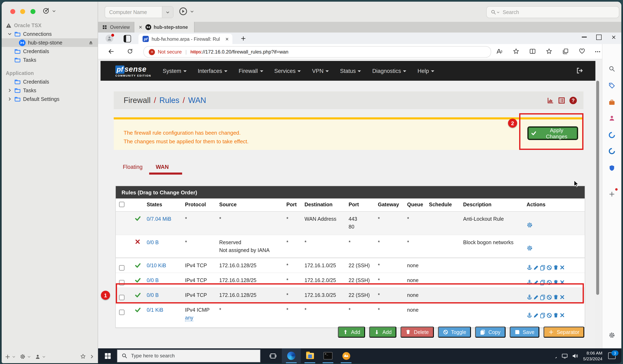 The height and width of the screenshot is (364, 623). Describe the element at coordinates (582, 51) in the screenshot. I see `browser-essentials-icon` at that location.